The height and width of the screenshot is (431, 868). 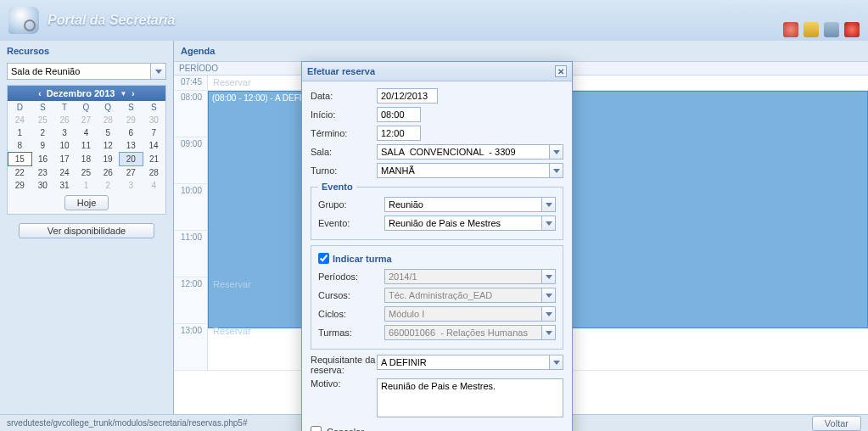 I want to click on cycles-combo-input, so click(x=463, y=314).